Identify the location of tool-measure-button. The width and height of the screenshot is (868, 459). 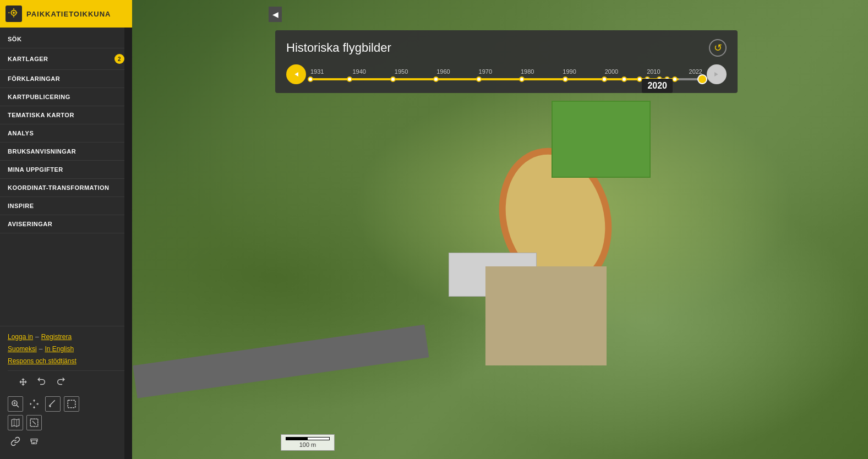
(53, 404).